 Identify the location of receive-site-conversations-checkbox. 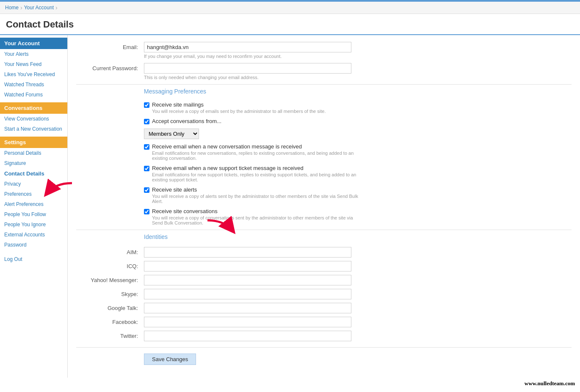
(146, 211).